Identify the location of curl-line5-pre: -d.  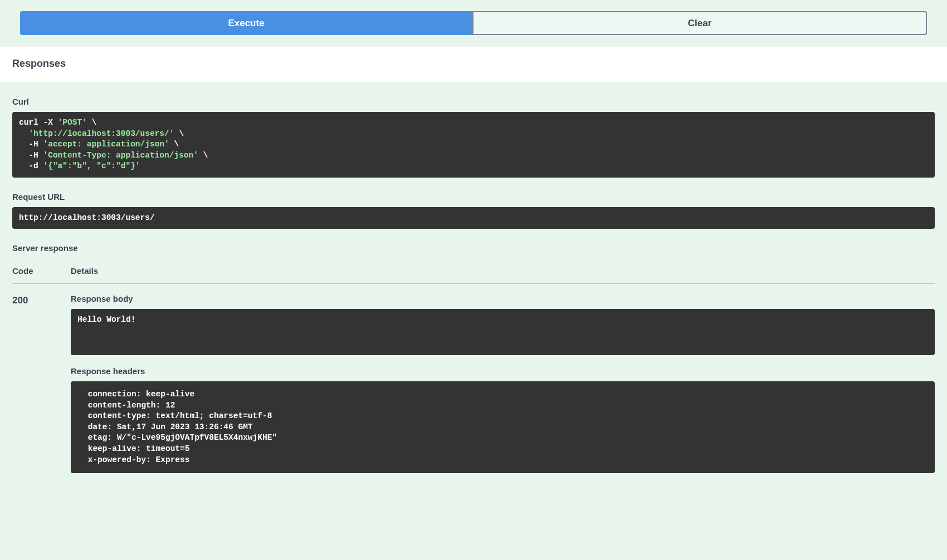
(31, 166).